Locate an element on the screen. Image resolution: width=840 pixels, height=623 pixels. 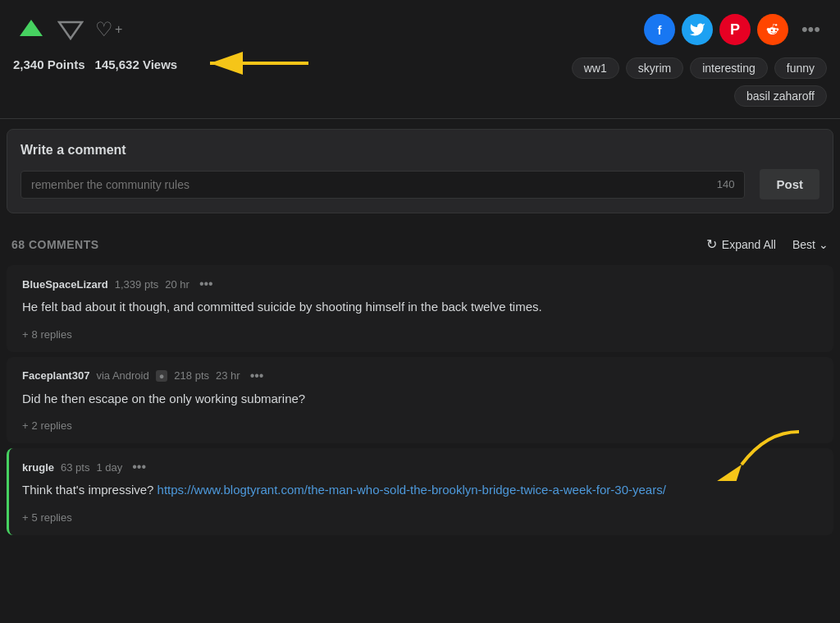
comment-2-replies-button: + 2 replies is located at coordinates (48, 425).